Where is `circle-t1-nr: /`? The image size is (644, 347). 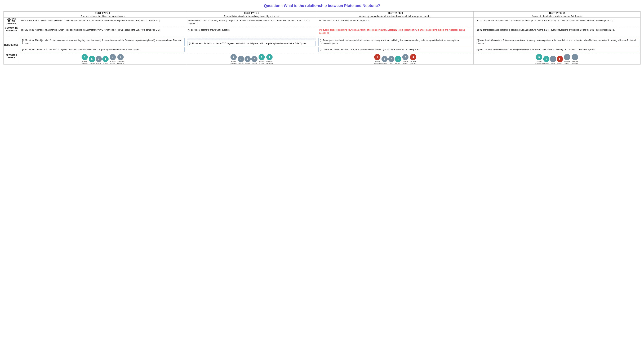 circle-t1-nr: / is located at coordinates (120, 57).